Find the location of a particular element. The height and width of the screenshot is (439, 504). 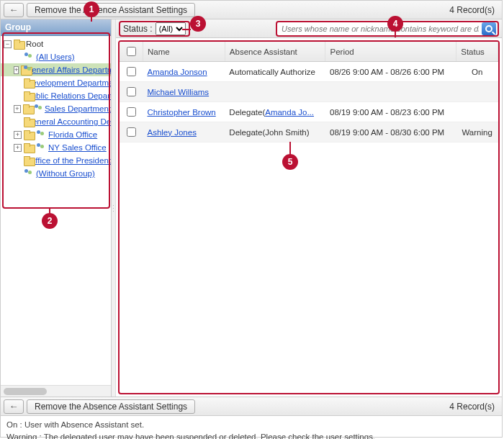

tree-link: NY Sales Office is located at coordinates (78, 148).